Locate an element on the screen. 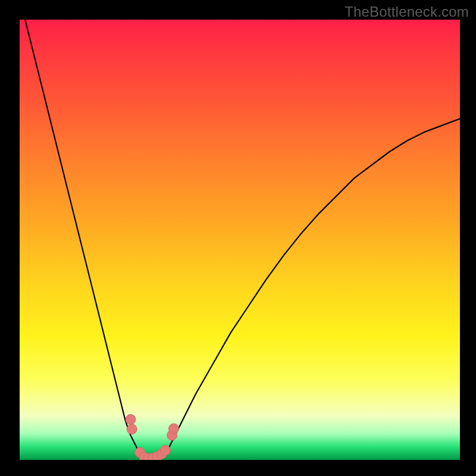  watermark-text: TheBottleneck.com is located at coordinates (407, 12).